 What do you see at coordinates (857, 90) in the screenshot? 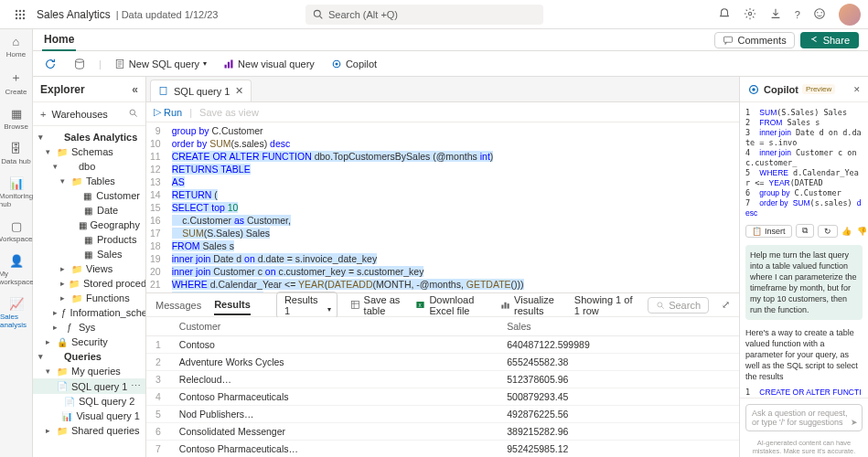
I see `close-copilot-icon: ✕` at bounding box center [857, 90].